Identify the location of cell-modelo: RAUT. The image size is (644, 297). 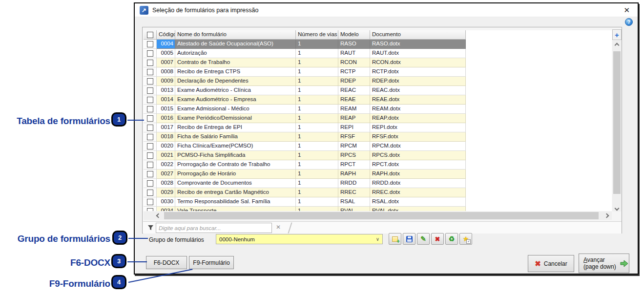
(354, 54).